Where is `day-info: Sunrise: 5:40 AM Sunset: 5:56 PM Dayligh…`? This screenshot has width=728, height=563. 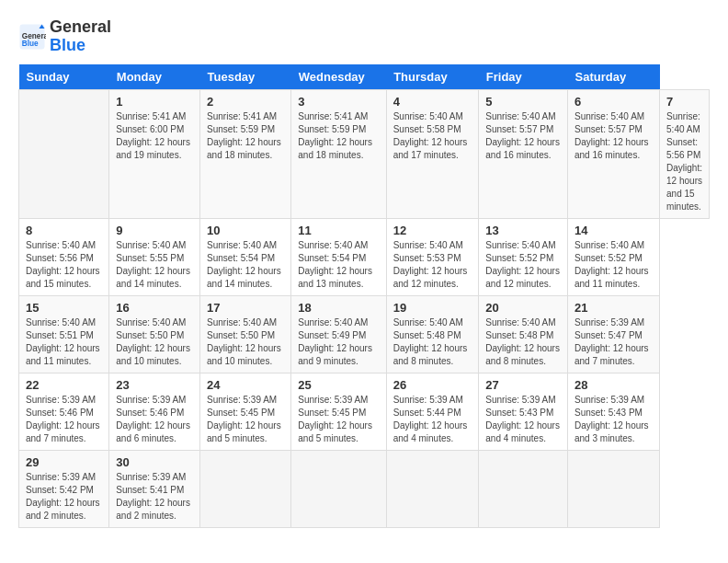
day-info: Sunrise: 5:40 AM Sunset: 5:56 PM Dayligh… is located at coordinates (64, 265).